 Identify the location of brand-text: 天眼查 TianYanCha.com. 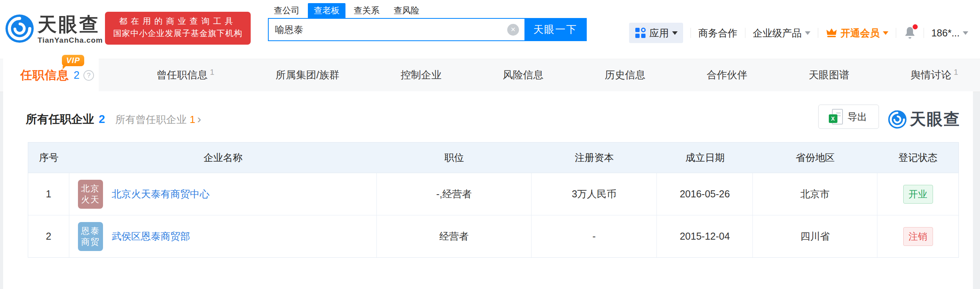
(71, 29).